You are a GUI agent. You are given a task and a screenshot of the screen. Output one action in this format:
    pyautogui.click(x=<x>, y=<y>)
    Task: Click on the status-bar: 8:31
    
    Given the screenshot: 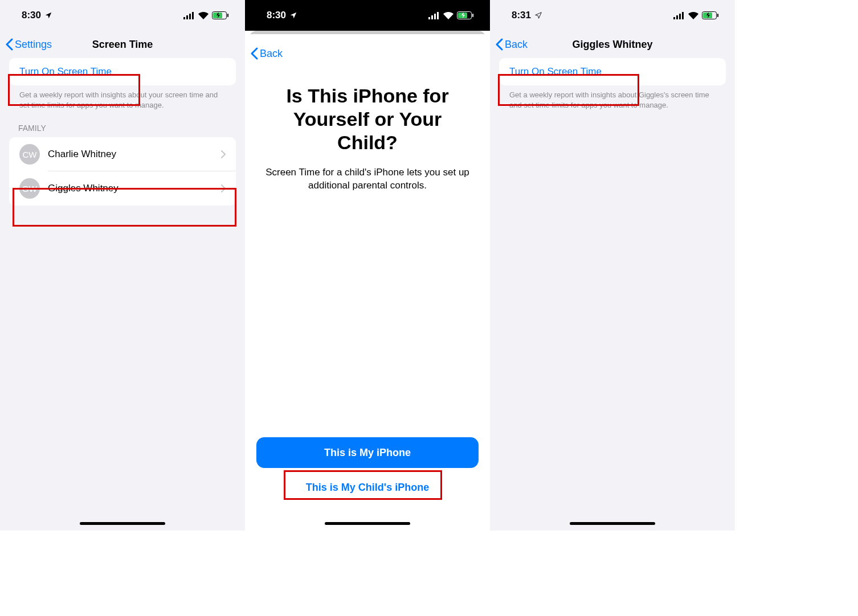 What is the action you would take?
    pyautogui.click(x=612, y=15)
    